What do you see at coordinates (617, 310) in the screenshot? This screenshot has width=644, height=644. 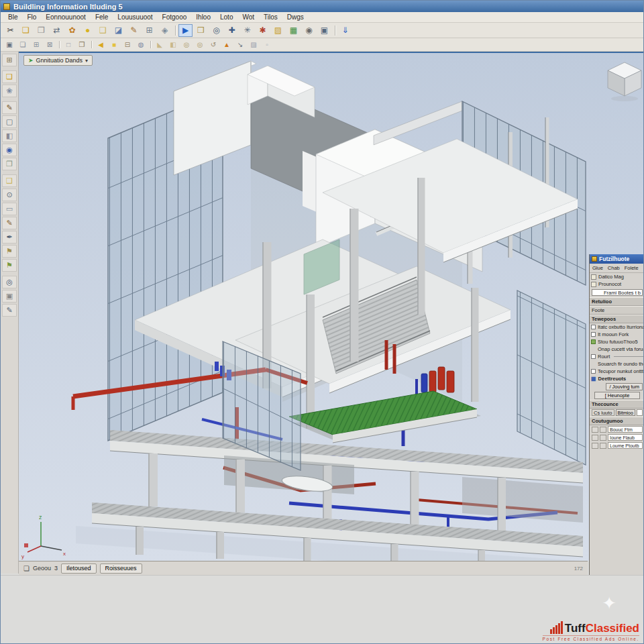 I see `section-header: Foote` at bounding box center [617, 310].